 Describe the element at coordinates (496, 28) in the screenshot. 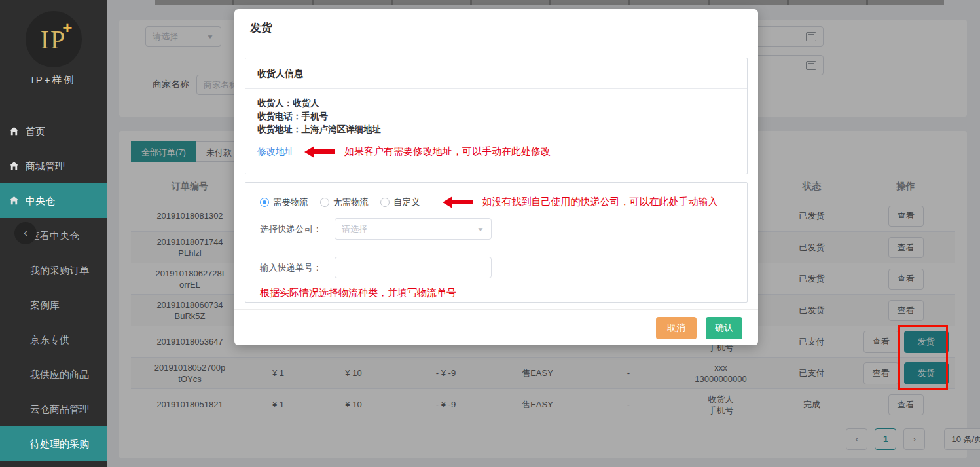

I see `dialog-header: 发货` at that location.